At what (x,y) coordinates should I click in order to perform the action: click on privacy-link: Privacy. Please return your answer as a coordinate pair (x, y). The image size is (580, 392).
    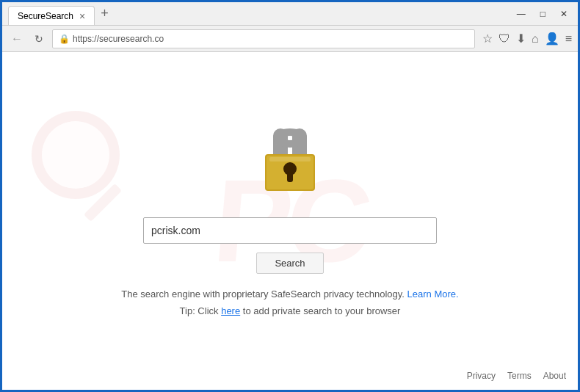
    Looking at the image, I should click on (482, 376).